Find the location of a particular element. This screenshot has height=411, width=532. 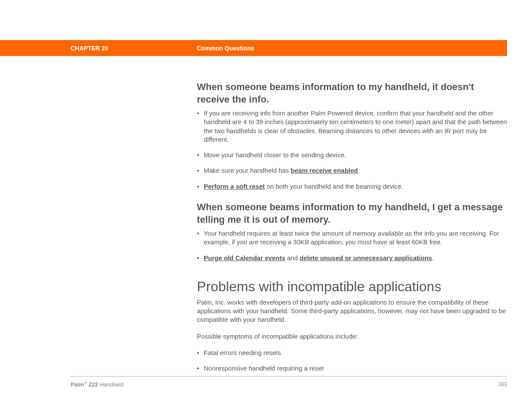

list-item: Make sure your handheld has beam receive… is located at coordinates (352, 171).